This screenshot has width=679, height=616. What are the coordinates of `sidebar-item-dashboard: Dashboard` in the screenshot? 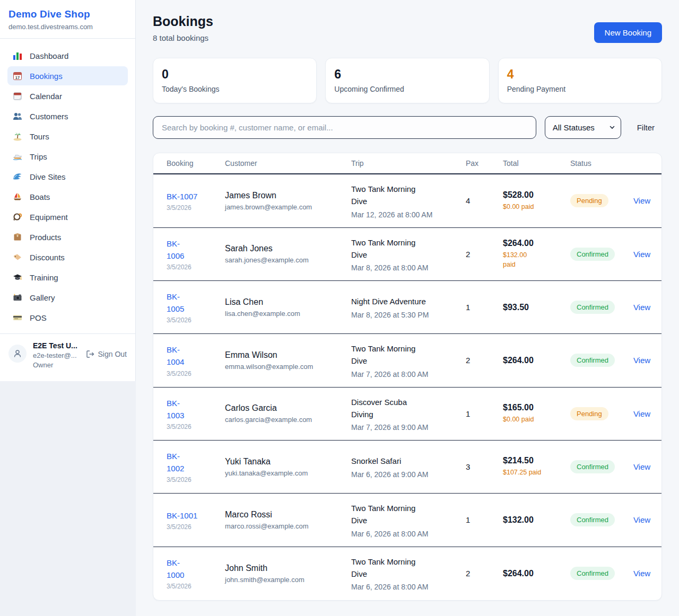 It's located at (68, 56).